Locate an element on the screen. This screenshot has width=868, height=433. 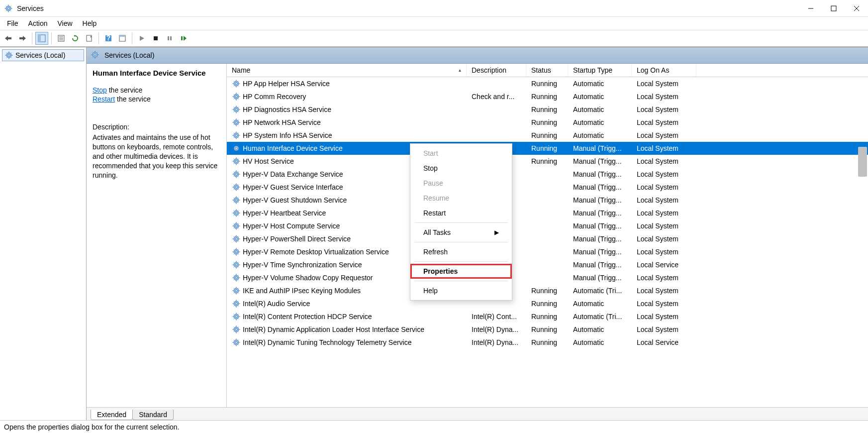
maximize-button is located at coordinates (834, 8).